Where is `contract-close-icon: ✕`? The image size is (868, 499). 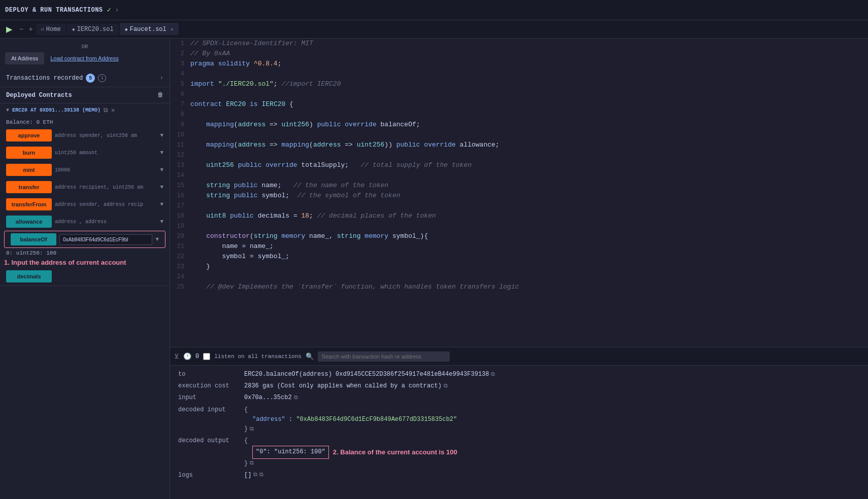
contract-close-icon: ✕ is located at coordinates (113, 111).